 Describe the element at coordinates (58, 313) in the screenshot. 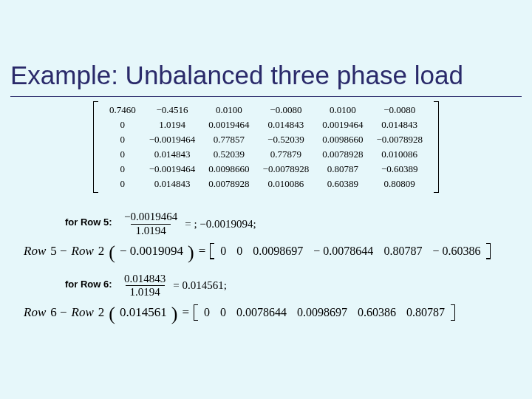

I see `txt: 6 −` at that location.